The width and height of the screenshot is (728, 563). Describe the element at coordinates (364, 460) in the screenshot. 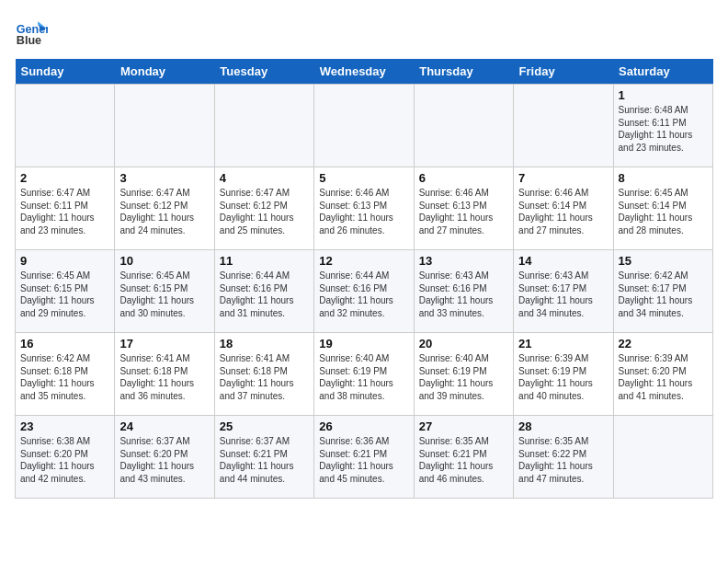

I see `day-info: Sunrise: 6:36 AM Sunset: 6:21 PM Dayligh…` at that location.